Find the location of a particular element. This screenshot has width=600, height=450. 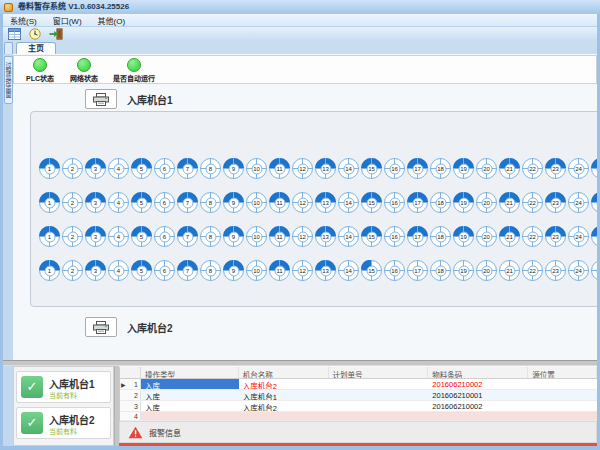

network-status-indicator: 网络状态 is located at coordinates (84, 70).